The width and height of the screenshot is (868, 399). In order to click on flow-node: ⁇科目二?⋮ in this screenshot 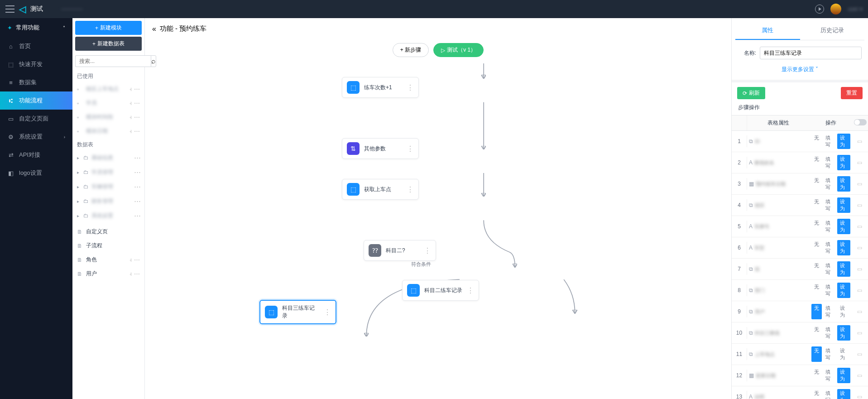, I will do `click(400, 250)`.